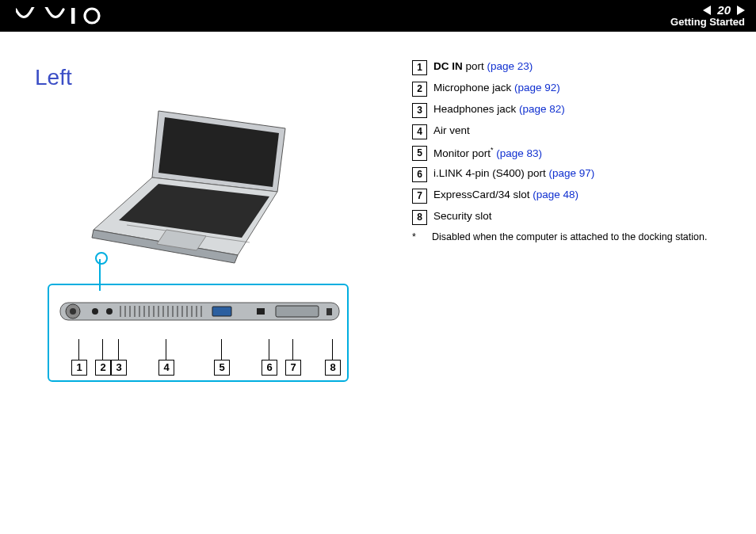 The height and width of the screenshot is (534, 756). What do you see at coordinates (449, 67) in the screenshot?
I see `item-bold-label: DC IN` at bounding box center [449, 67].